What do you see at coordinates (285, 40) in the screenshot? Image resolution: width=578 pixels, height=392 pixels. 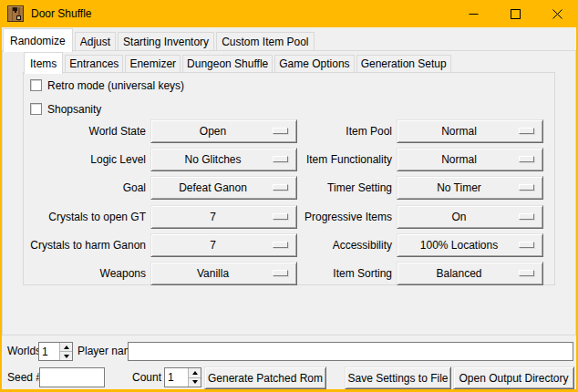 I see `main-tab-bar: Randomize Adjust Starting Inventory Cust…` at bounding box center [285, 40].